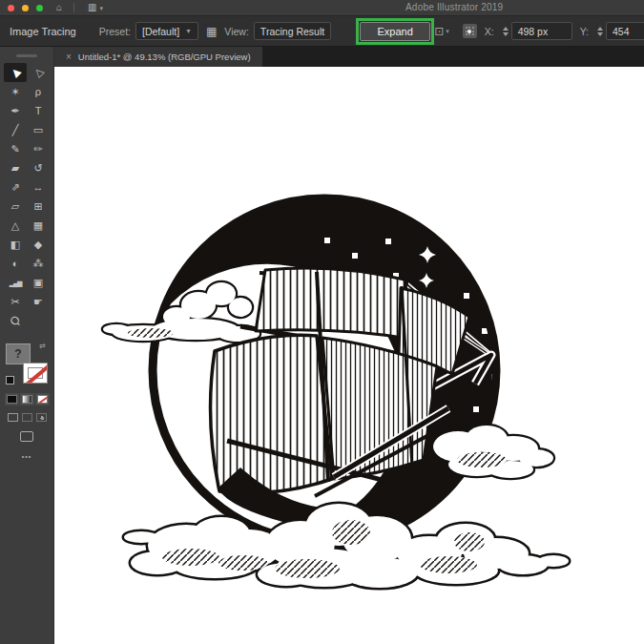 Image resolution: width=644 pixels, height=644 pixels. I want to click on tool-type: T, so click(38, 111).